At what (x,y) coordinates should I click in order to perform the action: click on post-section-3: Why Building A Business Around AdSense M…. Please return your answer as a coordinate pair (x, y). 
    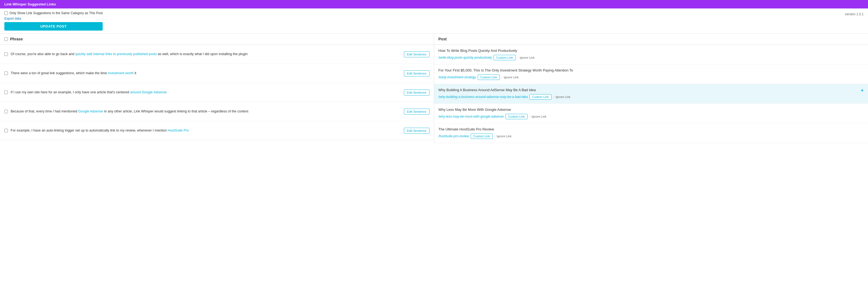
    Looking at the image, I should click on (651, 94).